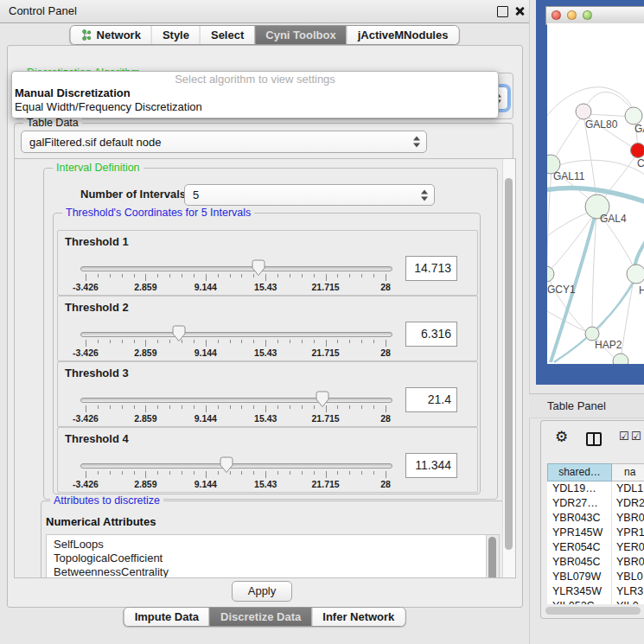  What do you see at coordinates (595, 611) in the screenshot?
I see `table-hscrollbar` at bounding box center [595, 611].